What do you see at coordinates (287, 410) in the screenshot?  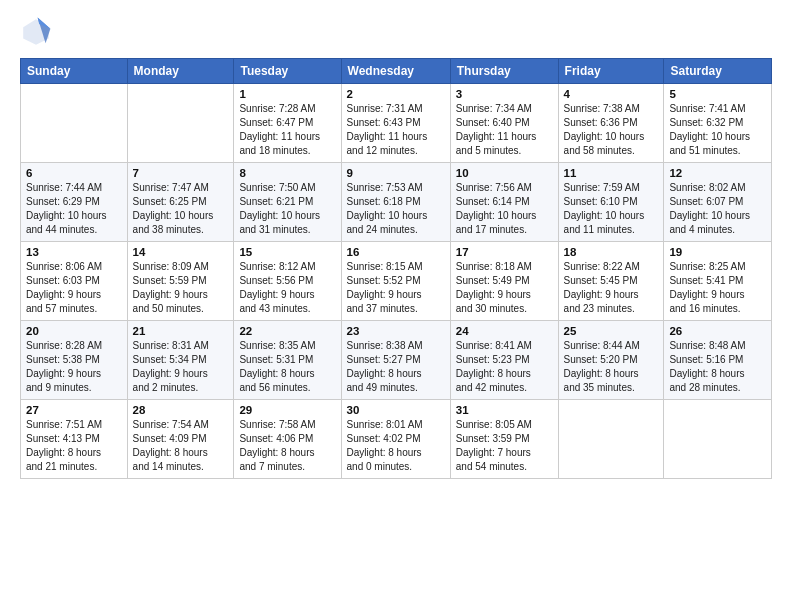 I see `day-number: 29` at bounding box center [287, 410].